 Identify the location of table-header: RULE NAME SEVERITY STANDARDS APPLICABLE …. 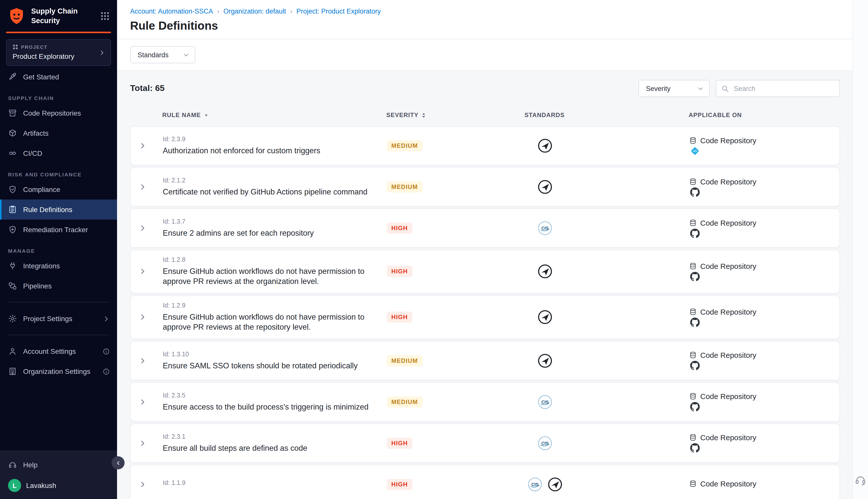
(485, 115).